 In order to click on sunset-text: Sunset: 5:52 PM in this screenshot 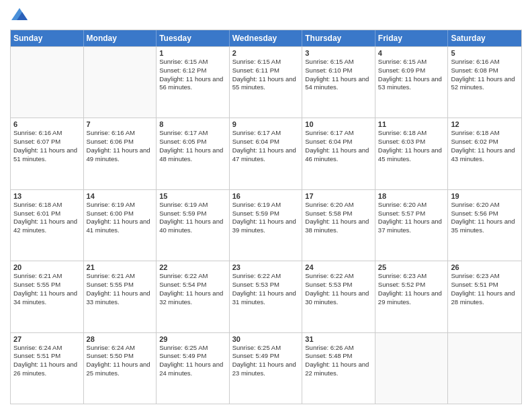, I will do `click(412, 285)`.